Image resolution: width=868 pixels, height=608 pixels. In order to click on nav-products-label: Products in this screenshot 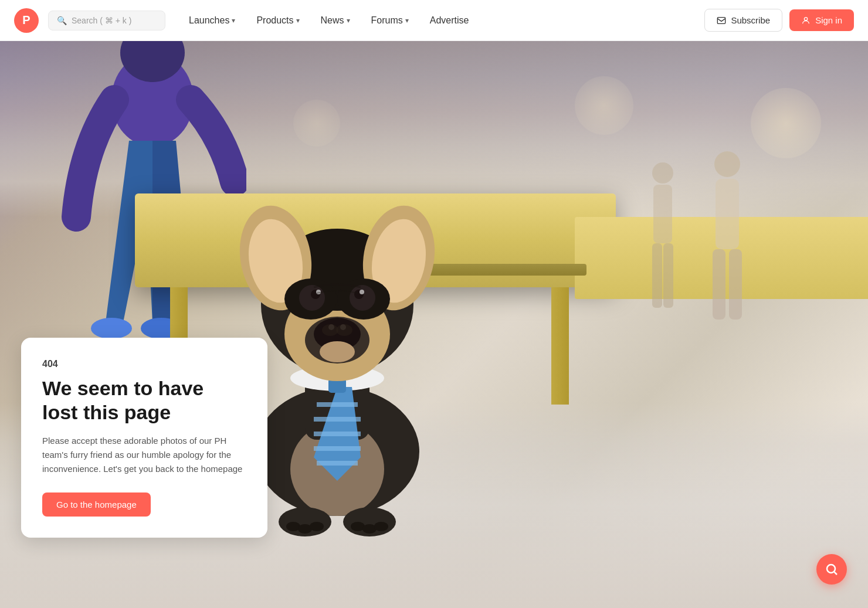, I will do `click(274, 21)`.